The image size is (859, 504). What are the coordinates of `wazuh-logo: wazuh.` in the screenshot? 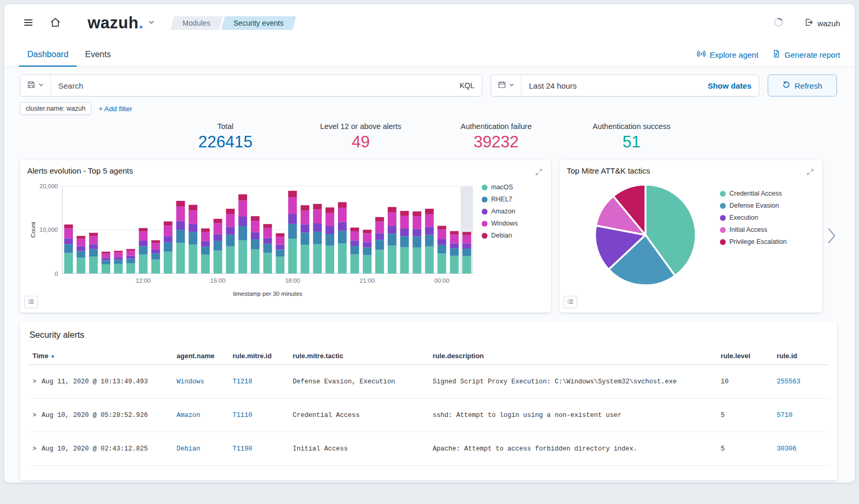 It's located at (122, 23).